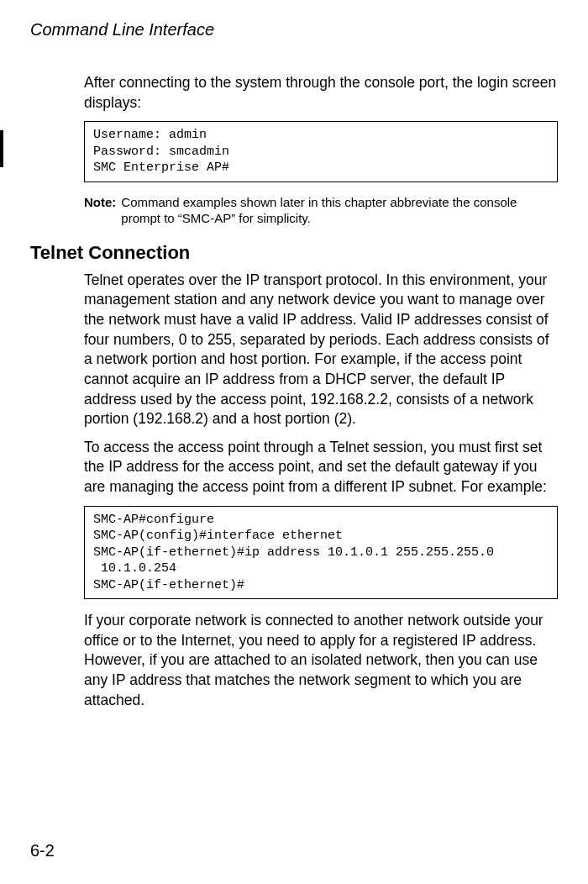 This screenshot has width=588, height=884. What do you see at coordinates (102, 210) in the screenshot?
I see `note-label: Note:` at bounding box center [102, 210].